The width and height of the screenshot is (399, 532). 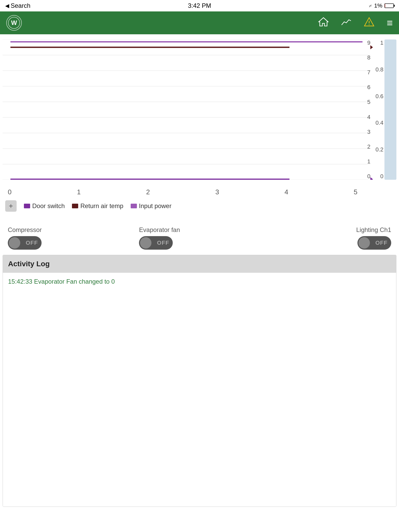 What do you see at coordinates (159, 230) in the screenshot?
I see `evaporator-fan-label: Evaporator fan` at bounding box center [159, 230].